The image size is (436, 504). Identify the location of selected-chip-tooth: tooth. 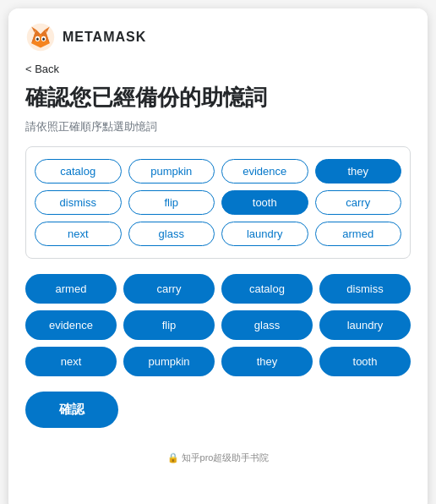
(365, 362).